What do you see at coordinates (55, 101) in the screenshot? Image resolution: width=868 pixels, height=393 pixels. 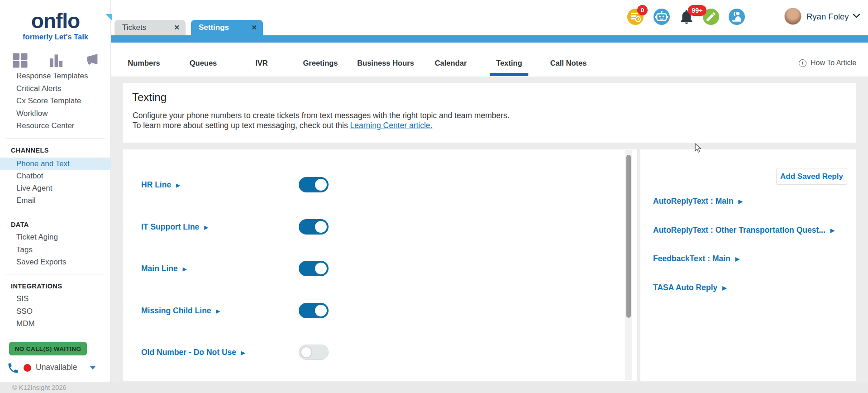 I see `sidebar-item-cx-score-template: Cx Score Template` at bounding box center [55, 101].